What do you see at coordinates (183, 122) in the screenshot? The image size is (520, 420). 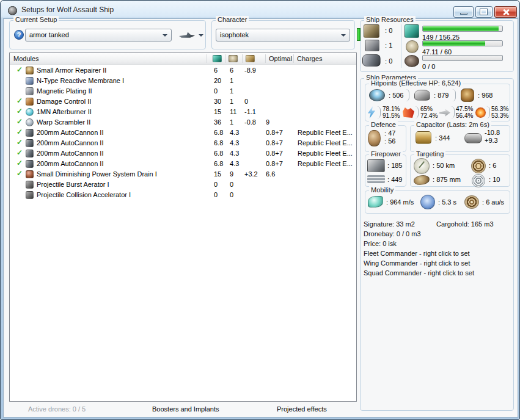 I see `module-row: ✓ Warp Scrambler II 36 1 -0.8 9` at bounding box center [183, 122].